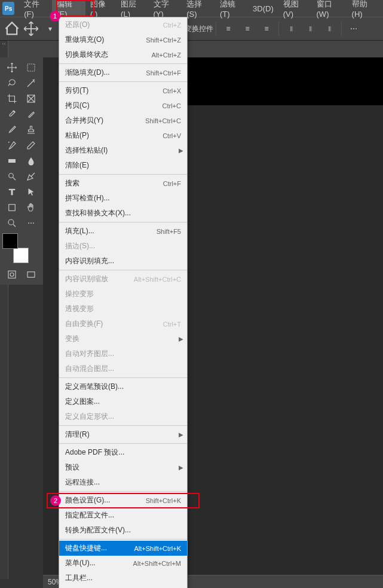 The image size is (383, 588). Describe the element at coordinates (82, 402) in the screenshot. I see `menu-item-label: 定义图案...` at that location.